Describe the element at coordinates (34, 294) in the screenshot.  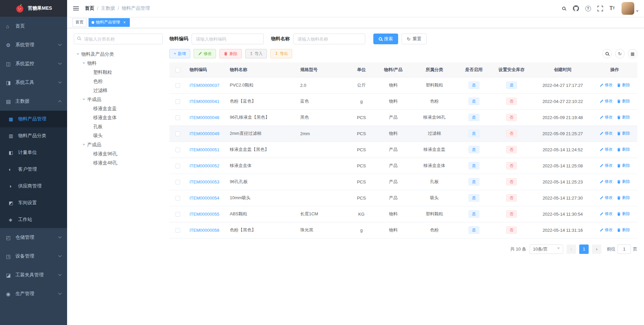
I see `sidebar-item: ◉生产管理` at that location.